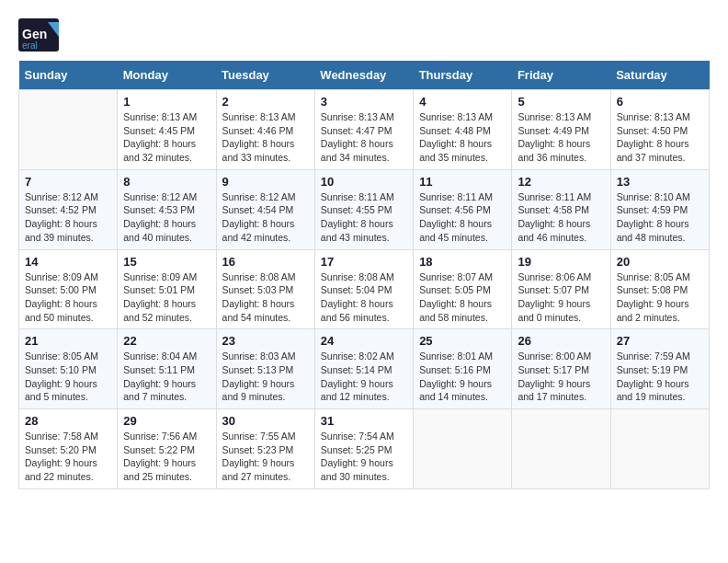  What do you see at coordinates (167, 449) in the screenshot?
I see `table-cell: 29Sunrise: 7:56 AM Sunset: 5:22 PM Dayli…` at bounding box center [167, 449].